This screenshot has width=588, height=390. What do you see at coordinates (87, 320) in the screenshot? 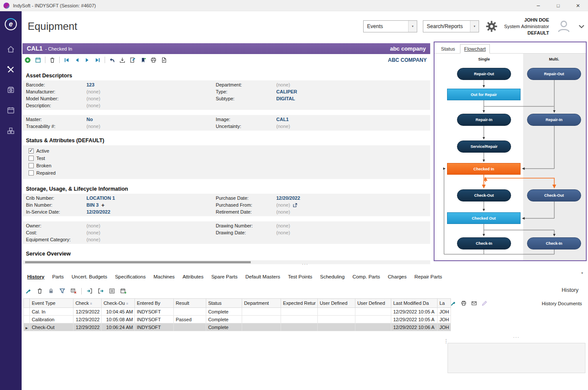
I see `cell-check: 12/29/2022` at bounding box center [87, 320].